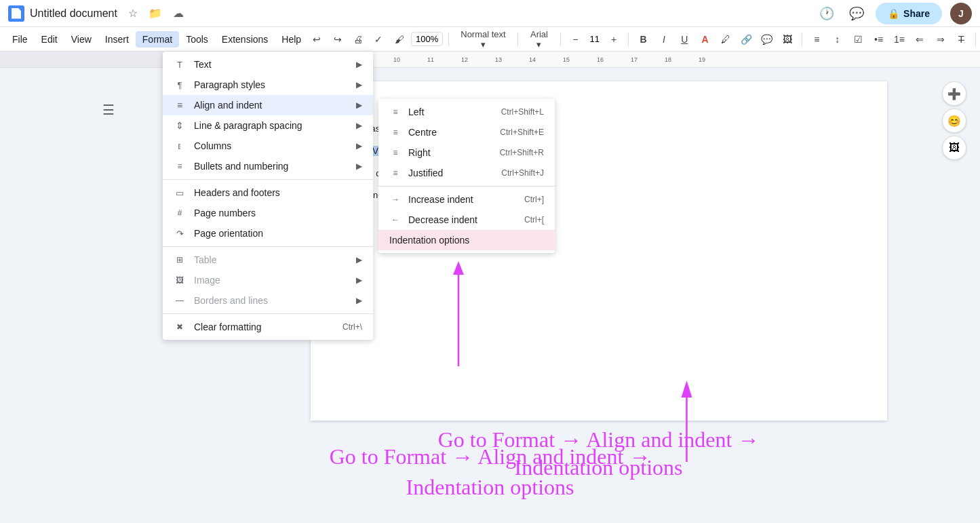  Describe the element at coordinates (534, 199) in the screenshot. I see `increase-indent-shortcut: Ctrl+]` at that location.